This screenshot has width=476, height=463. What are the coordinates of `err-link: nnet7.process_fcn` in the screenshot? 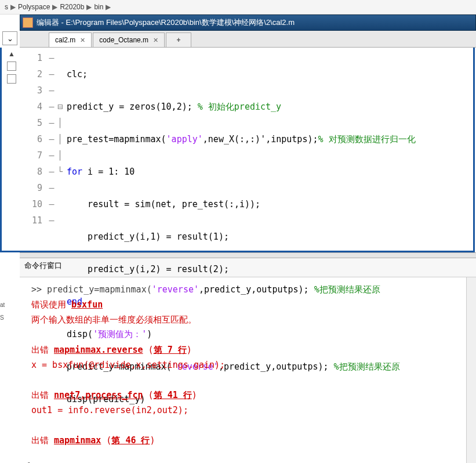 It's located at (99, 395).